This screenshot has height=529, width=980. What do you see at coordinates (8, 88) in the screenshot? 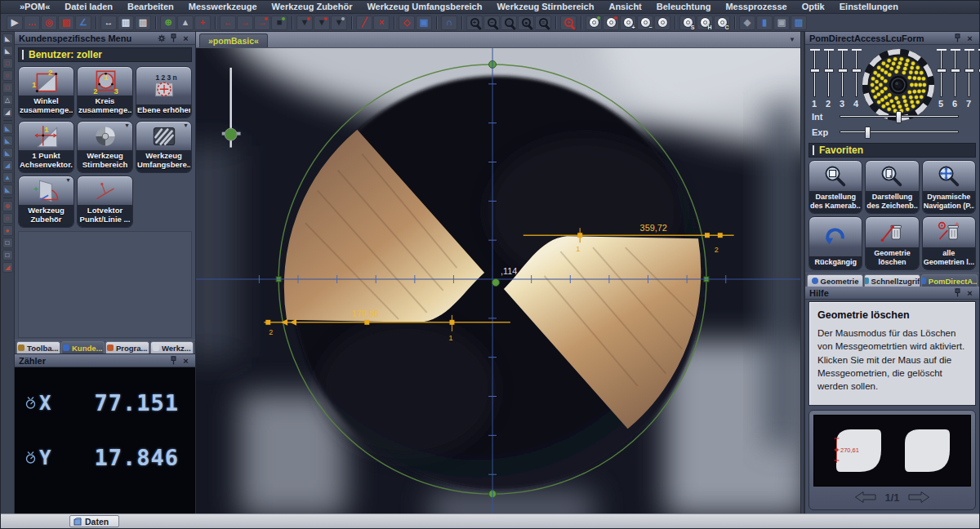
I see `rail-rect2-icon: □` at bounding box center [8, 88].